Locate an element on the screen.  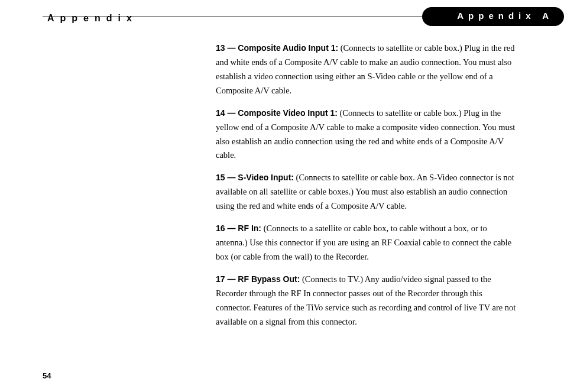
page-header: Appendix Appendix A is located at coordinates (282, 13).